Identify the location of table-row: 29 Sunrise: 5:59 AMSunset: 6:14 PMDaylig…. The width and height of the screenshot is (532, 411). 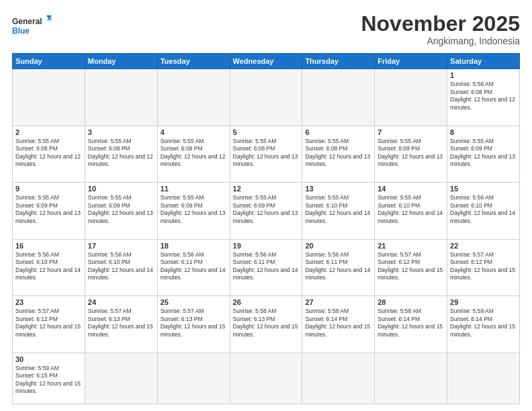
(484, 324).